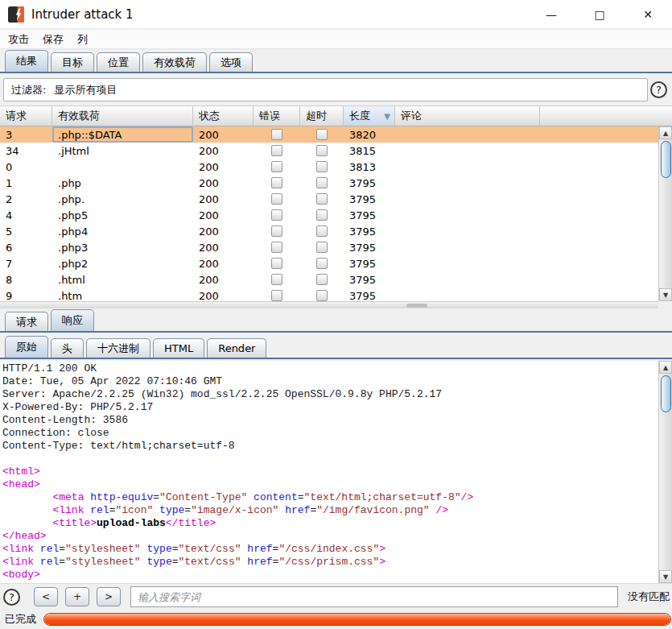  Describe the element at coordinates (329, 247) in the screenshot. I see `table-row: 6.php32003795` at that location.